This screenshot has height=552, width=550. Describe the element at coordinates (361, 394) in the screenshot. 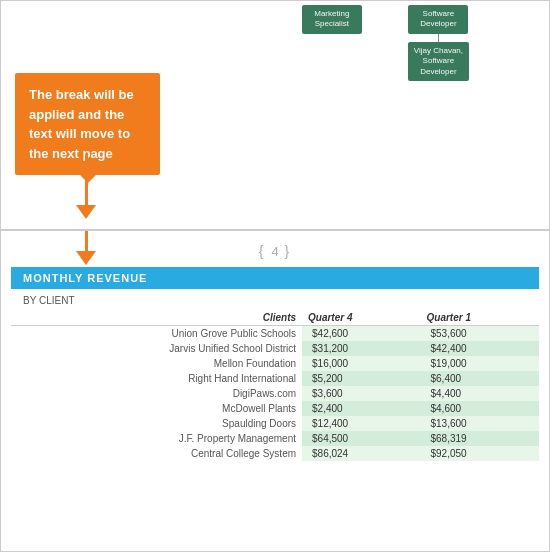

I see `q4-cell: $3,600` at that location.